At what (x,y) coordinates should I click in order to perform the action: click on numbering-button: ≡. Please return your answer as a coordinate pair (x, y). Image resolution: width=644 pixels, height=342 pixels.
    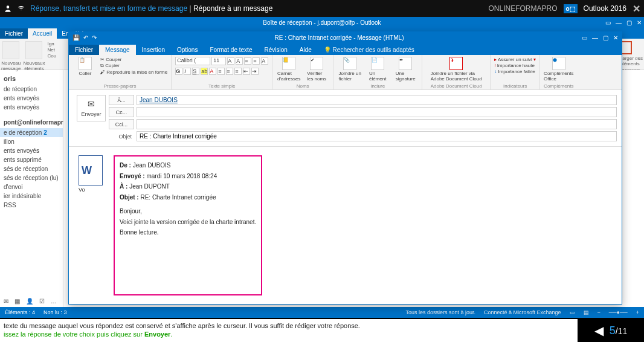
    Looking at the image, I should click on (256, 61).